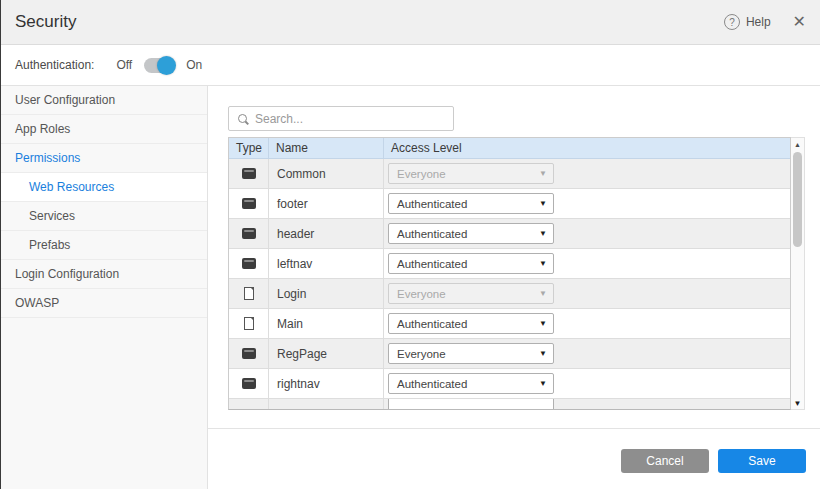 The height and width of the screenshot is (489, 820). Describe the element at coordinates (104, 274) in the screenshot. I see `sidebar-item-login-configuration: Login Configuration` at that location.